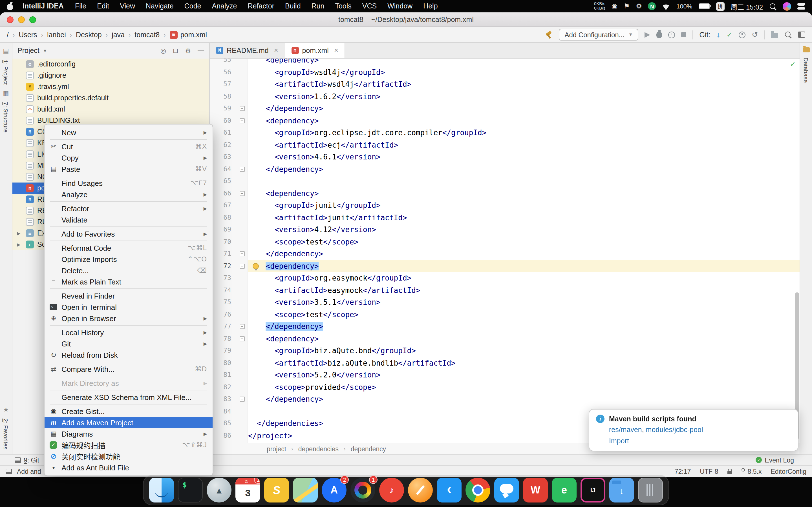  Describe the element at coordinates (56, 35) in the screenshot. I see `breadcrumb-item-lanbei: lanbei` at that location.